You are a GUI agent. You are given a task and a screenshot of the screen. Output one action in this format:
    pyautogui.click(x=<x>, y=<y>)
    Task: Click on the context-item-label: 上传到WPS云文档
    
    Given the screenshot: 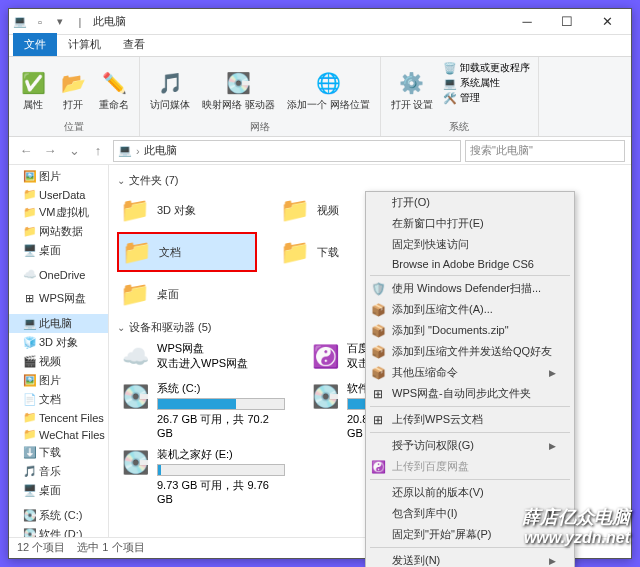 What is the action you would take?
    pyautogui.click(x=438, y=420)
    